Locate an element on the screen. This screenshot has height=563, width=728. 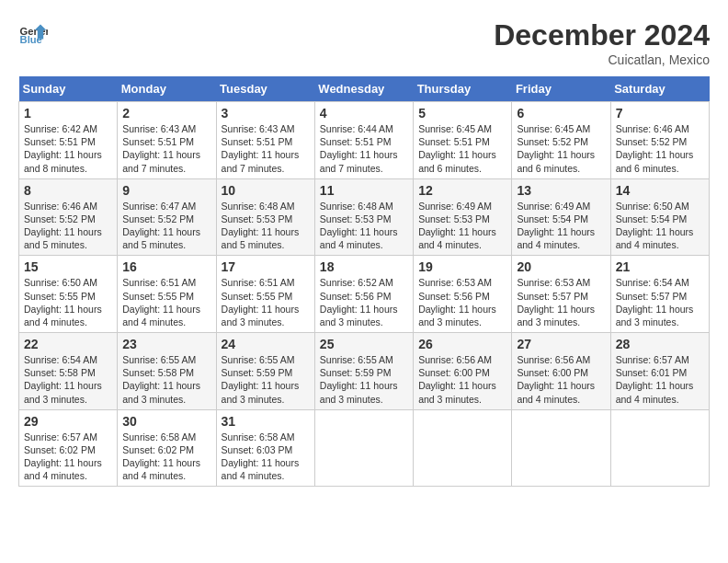
table-row: 6 Sunrise: 6:45 AM Sunset: 5:52 PM Dayli… is located at coordinates (561, 141).